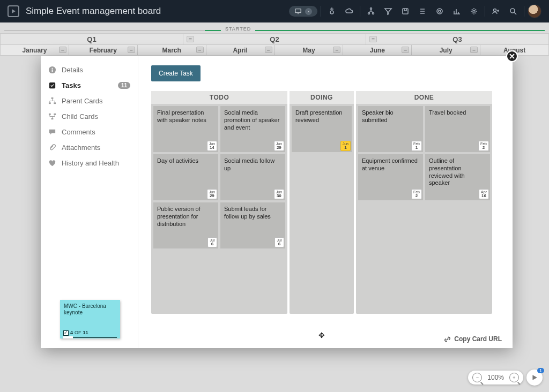  What do you see at coordinates (253, 177) in the screenshot?
I see `task-card: Social media follow upJun30` at bounding box center [253, 177].